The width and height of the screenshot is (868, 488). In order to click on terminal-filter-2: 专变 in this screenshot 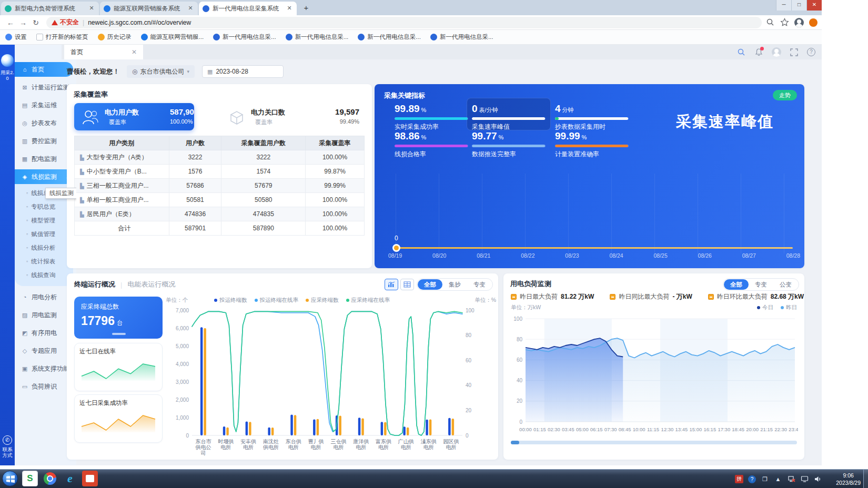, I will do `click(480, 284)`.